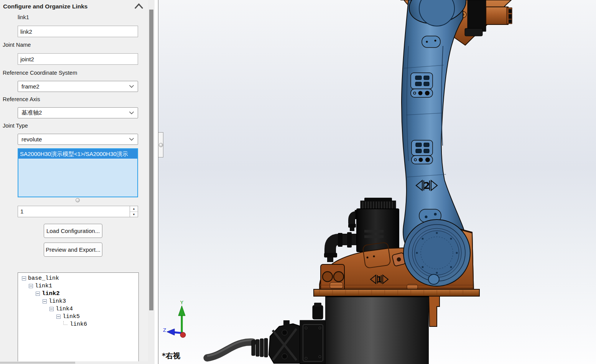 The width and height of the screenshot is (596, 364). Describe the element at coordinates (161, 145) in the screenshot. I see `panel-splitter-handle` at that location.